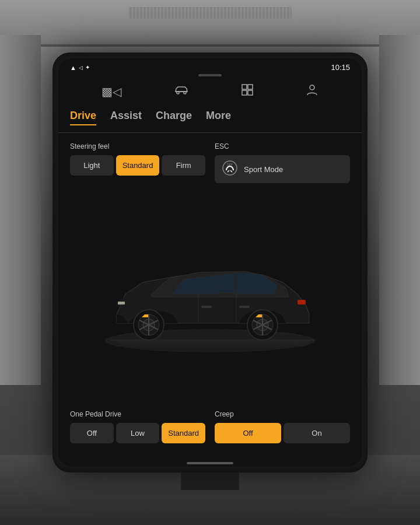 The height and width of the screenshot is (525, 420). I want to click on interior-right, so click(400, 210).